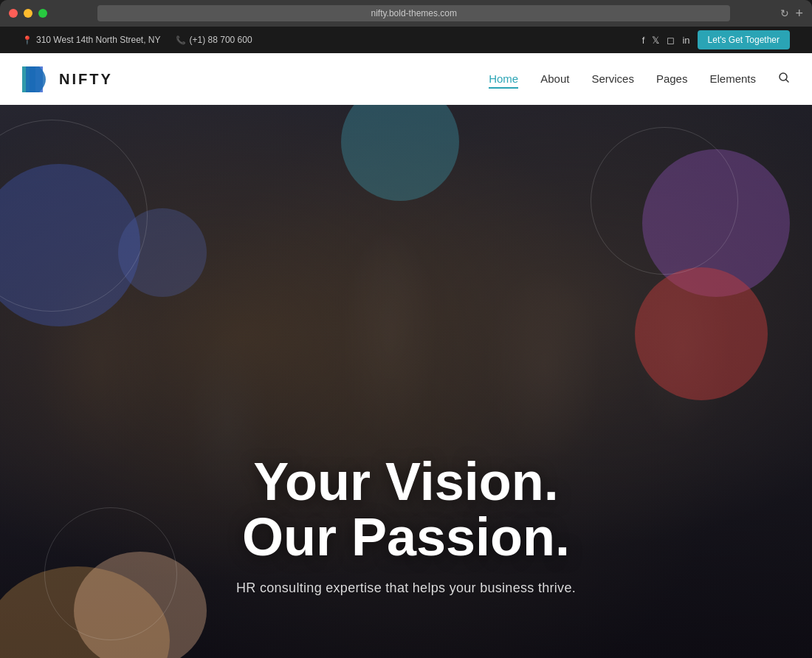 This screenshot has width=812, height=658. Describe the element at coordinates (784, 80) in the screenshot. I see `search-icon` at that location.